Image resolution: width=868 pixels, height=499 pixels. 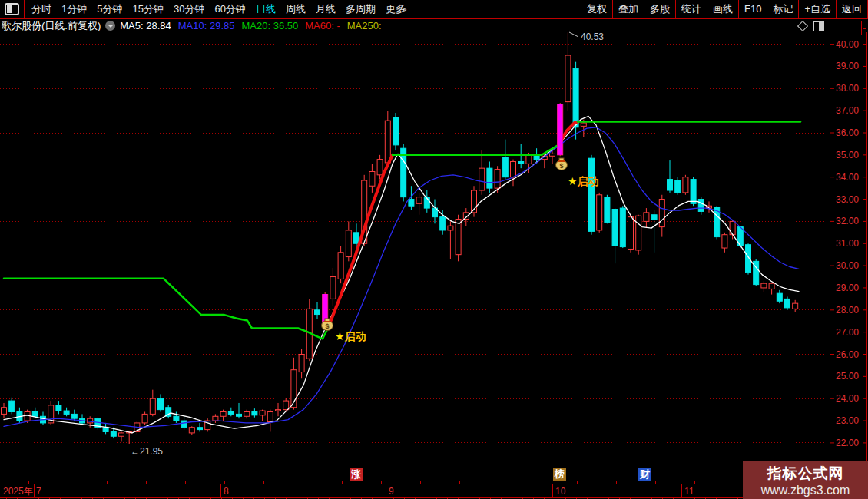 What do you see at coordinates (847, 443) in the screenshot?
I see `svg-text: 22.00` at bounding box center [847, 443].